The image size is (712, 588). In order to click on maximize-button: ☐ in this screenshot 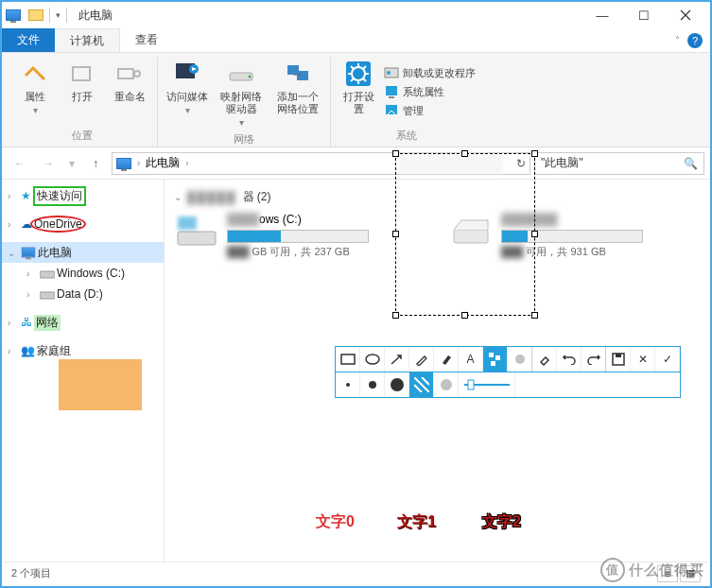, I will do `click(644, 15)`.